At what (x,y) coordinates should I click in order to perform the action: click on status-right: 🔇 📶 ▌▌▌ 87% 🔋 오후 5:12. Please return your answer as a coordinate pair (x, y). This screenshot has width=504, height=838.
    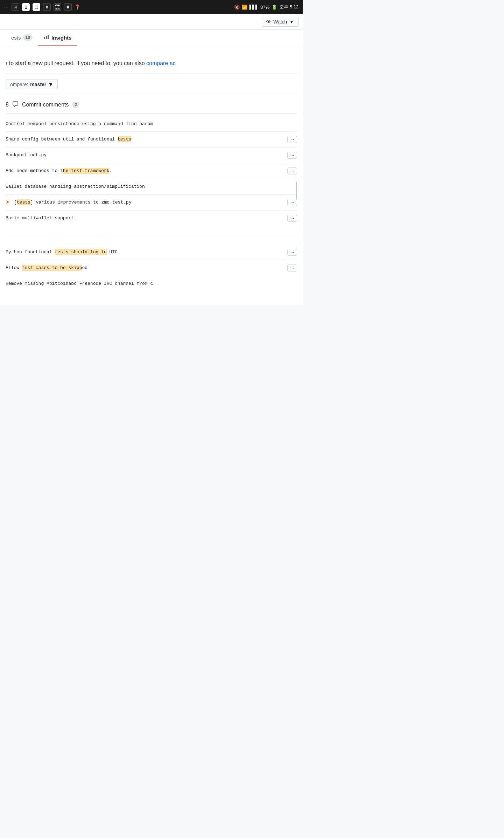
    Looking at the image, I should click on (266, 7).